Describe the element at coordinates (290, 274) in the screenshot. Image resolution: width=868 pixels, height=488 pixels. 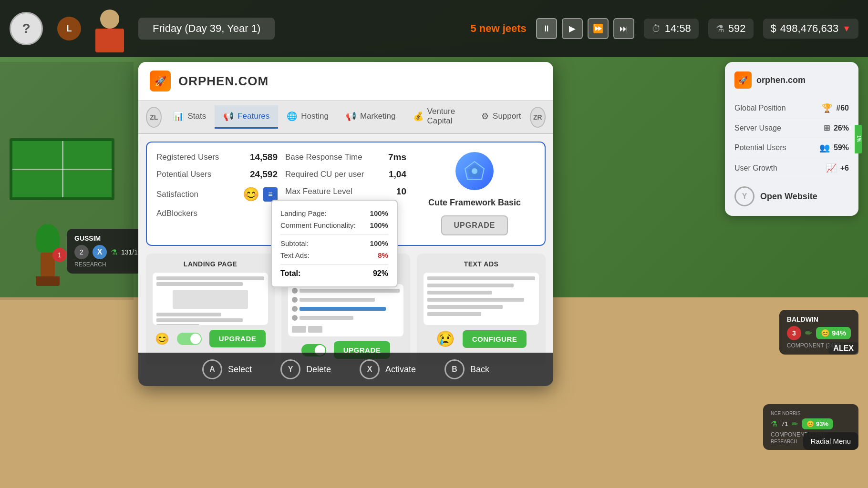
I see `tooltip-total-label: Total:` at that location.